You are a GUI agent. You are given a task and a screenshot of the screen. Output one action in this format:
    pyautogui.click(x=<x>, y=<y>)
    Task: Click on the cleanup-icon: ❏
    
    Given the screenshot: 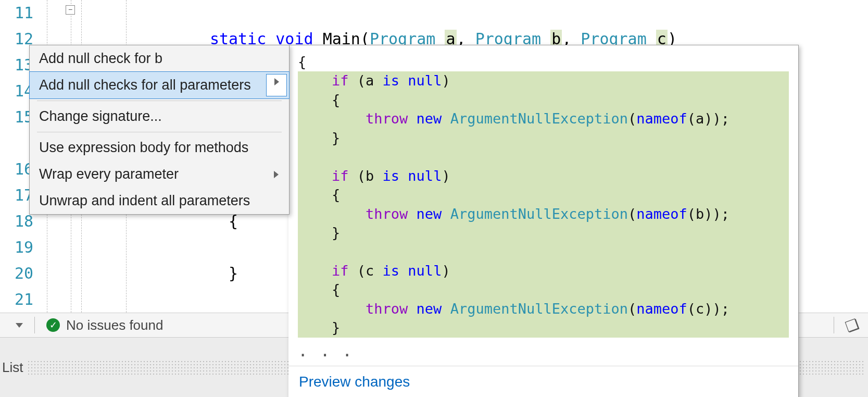 What is the action you would take?
    pyautogui.click(x=852, y=325)
    